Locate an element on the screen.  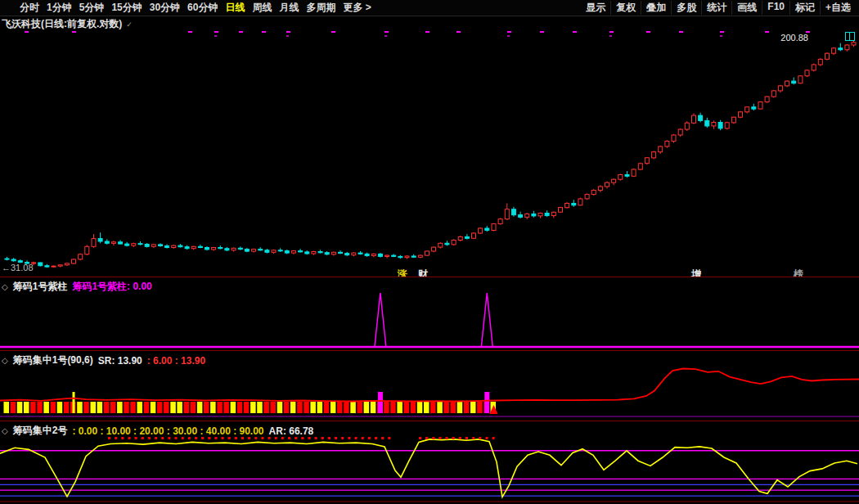
panel2-collapse-icon: ◇ is located at coordinates (5, 360).